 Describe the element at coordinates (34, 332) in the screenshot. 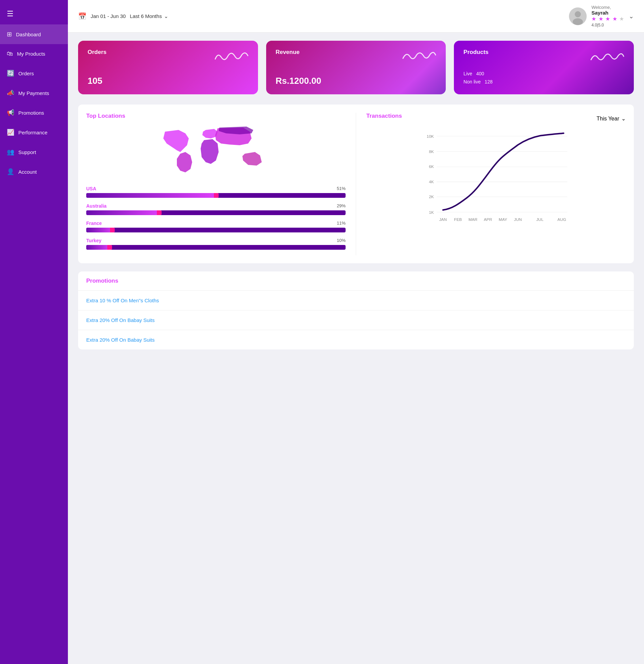

I see `sidebar: ☰ ⊞ Dashboard 🛍 My Products 🔄 Orders 📣 M…` at that location.